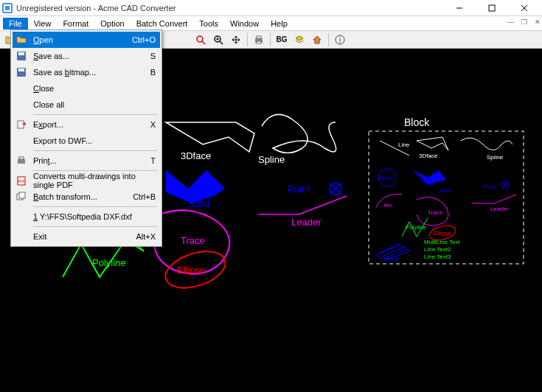  I want to click on bg-color-button: BG, so click(282, 40).